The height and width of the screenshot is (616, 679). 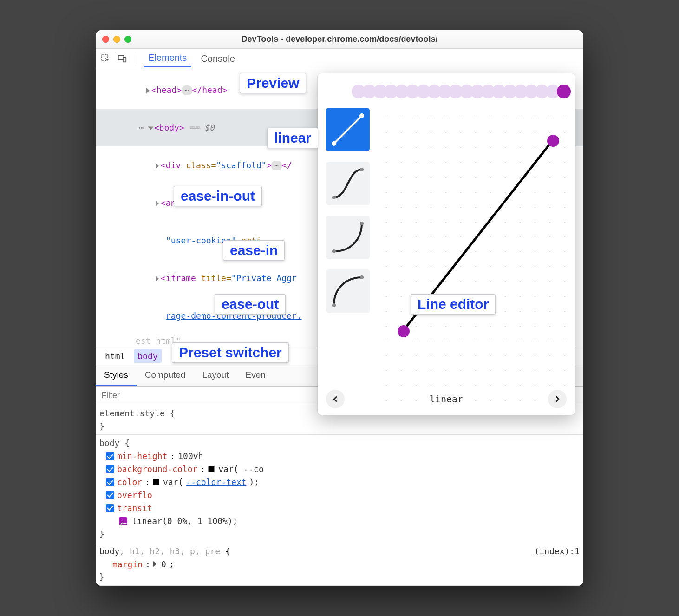 What do you see at coordinates (117, 39) in the screenshot?
I see `traffic-lights` at bounding box center [117, 39].